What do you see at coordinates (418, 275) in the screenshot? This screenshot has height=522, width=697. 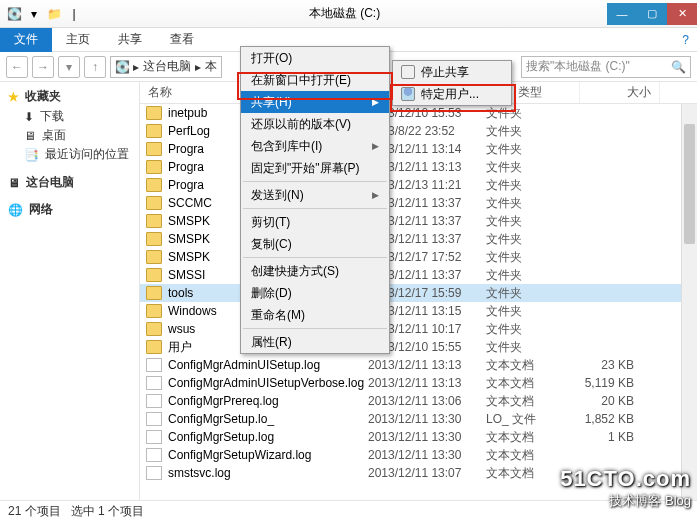 I see `file-row: SMSSI 2013/12/11 13:37 文件夹` at bounding box center [418, 275].